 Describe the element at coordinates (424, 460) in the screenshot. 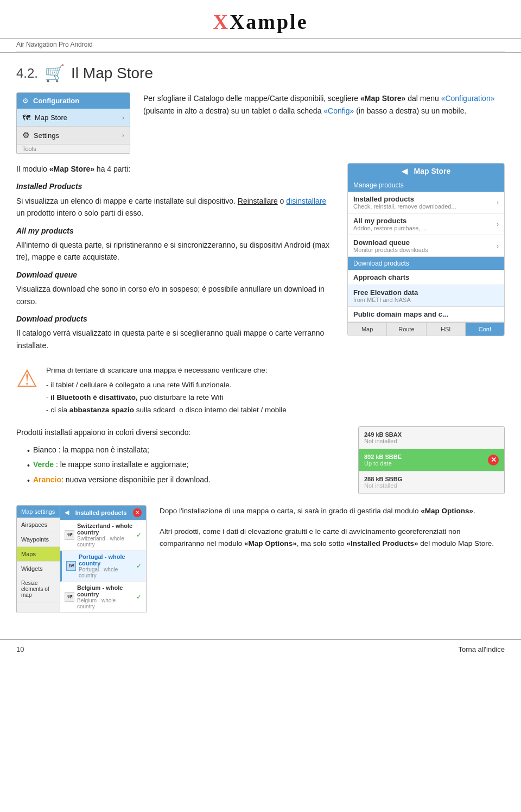

I see `pl-item-2-text: 892 kB SBBE Up to date` at that location.